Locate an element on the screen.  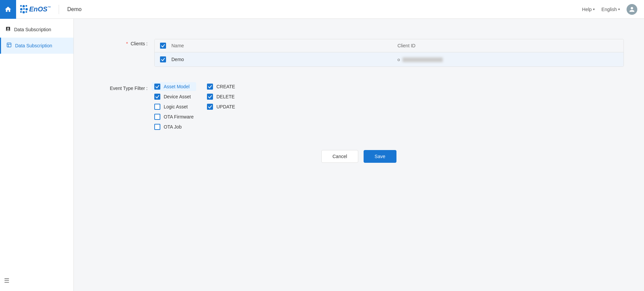
top-navigation: EnOS™ Demo Help ▾ English ▾ is located at coordinates (322, 9).